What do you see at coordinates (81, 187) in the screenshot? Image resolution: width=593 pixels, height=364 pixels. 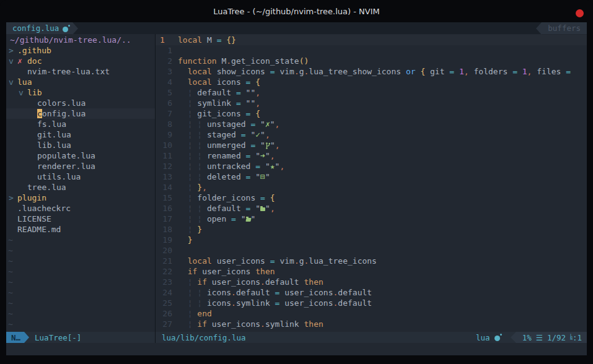 I see `tree-item-tree-lua: tree.lua` at bounding box center [81, 187].